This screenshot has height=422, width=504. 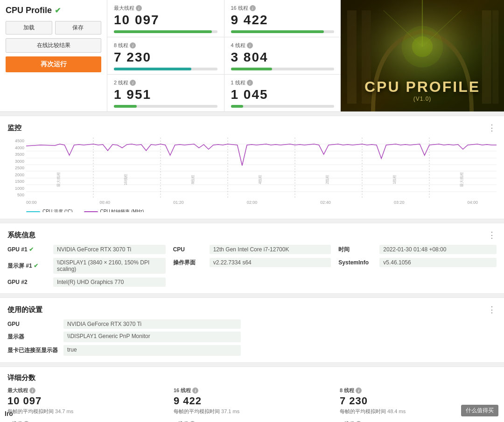 I want to click on score-value-2: 1 951, so click(x=166, y=95).